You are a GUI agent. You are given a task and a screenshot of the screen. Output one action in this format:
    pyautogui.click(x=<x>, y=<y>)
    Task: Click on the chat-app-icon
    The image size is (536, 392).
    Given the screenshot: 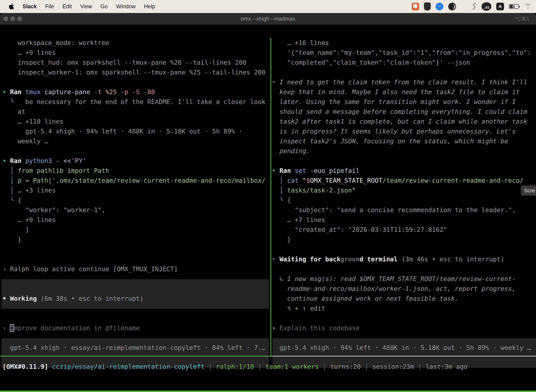 What is the action you would take?
    pyautogui.click(x=415, y=7)
    